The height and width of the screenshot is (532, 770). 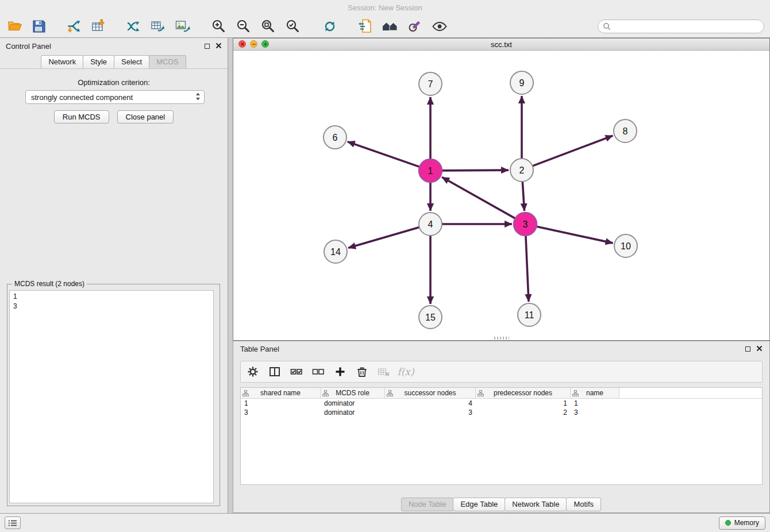 I want to click on network-node-label: 15, so click(x=430, y=317).